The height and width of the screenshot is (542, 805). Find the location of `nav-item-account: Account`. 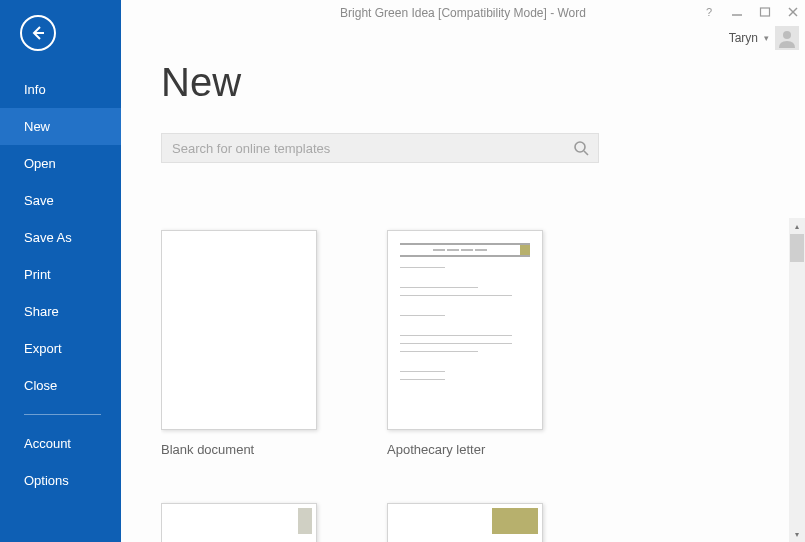

nav-item-account: Account is located at coordinates (60, 444).